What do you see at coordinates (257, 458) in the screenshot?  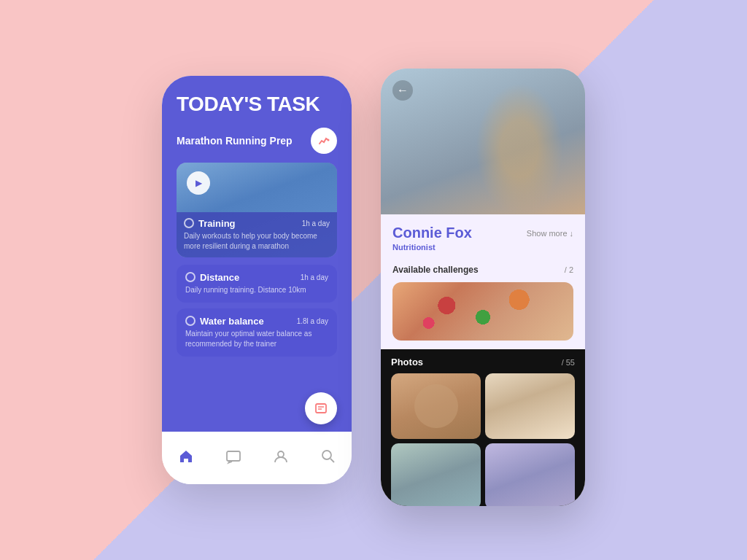 I see `bottom-nav` at bounding box center [257, 458].